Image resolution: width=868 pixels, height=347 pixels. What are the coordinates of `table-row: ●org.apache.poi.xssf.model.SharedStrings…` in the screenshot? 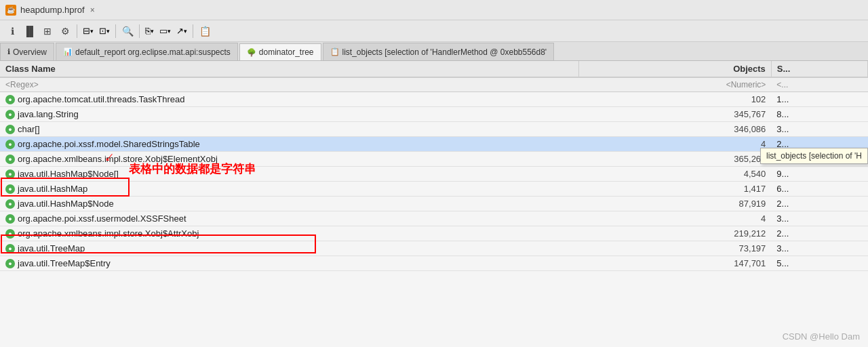 It's located at (434, 144).